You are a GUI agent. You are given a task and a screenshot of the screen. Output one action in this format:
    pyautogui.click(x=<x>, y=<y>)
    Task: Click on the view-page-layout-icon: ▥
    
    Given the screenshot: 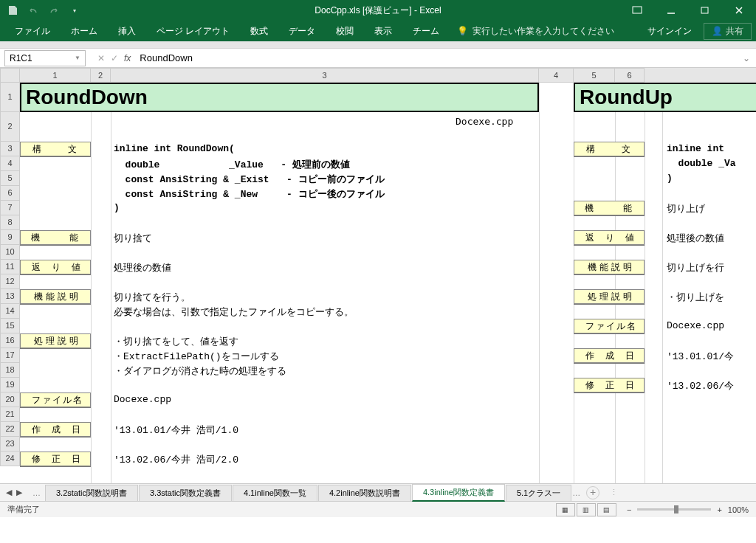 What is the action you would take?
    pyautogui.click(x=586, y=510)
    